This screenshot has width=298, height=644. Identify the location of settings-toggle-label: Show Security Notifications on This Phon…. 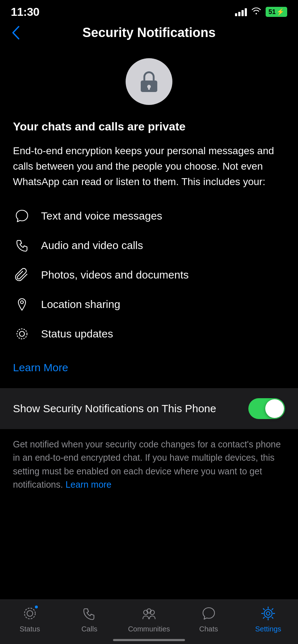
(114, 409).